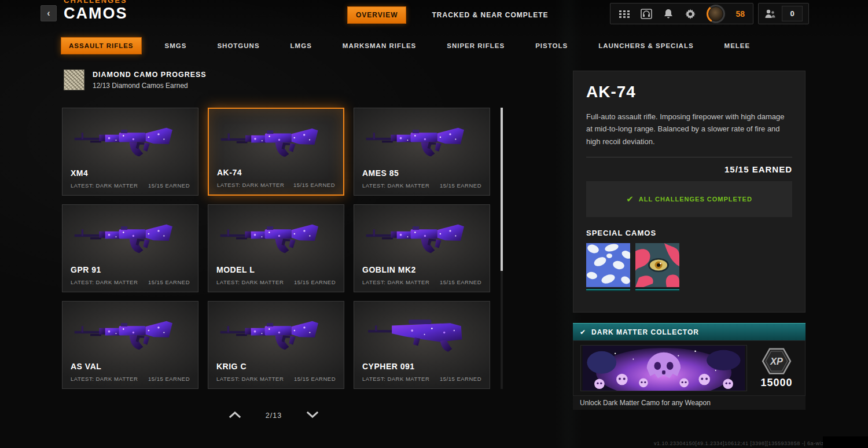  What do you see at coordinates (502, 189) in the screenshot?
I see `grid-scrollbar-thumb` at bounding box center [502, 189].